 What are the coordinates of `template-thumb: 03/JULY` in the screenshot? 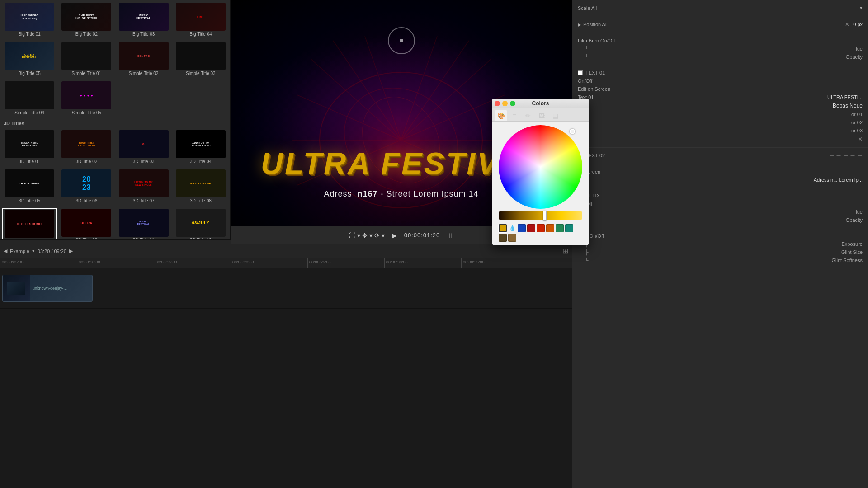 It's located at (201, 223).